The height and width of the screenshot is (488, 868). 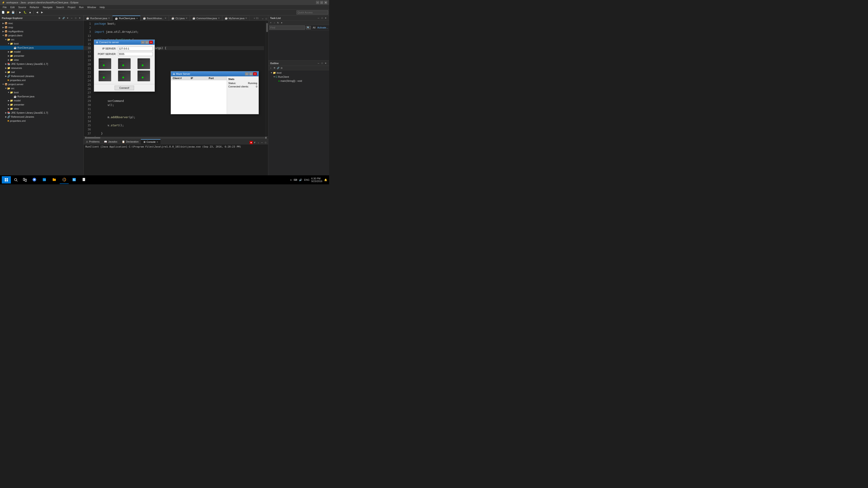 I want to click on connect-to-server-dialog: 🖧 Connect to server ─ □ ✕ IP SERVER: POR…, so click(x=124, y=65).